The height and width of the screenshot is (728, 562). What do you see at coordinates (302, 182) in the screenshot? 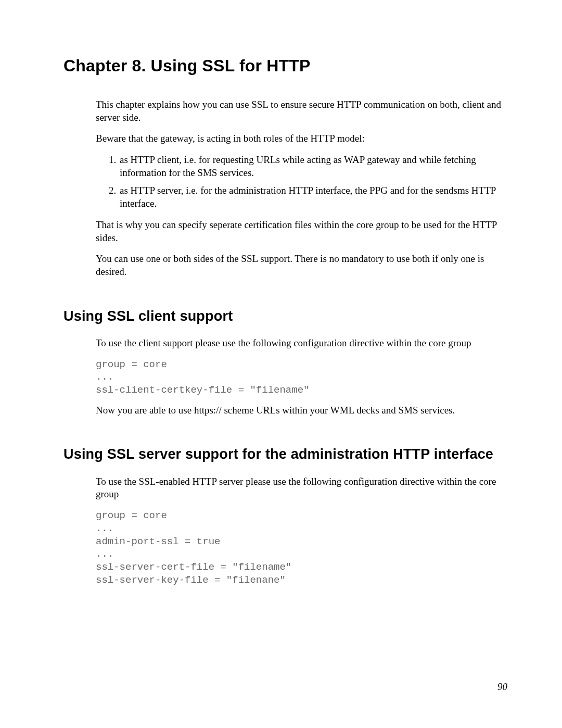
I see `intro-list: as HTTP client, i.e. for requesting URLs…` at bounding box center [302, 182].